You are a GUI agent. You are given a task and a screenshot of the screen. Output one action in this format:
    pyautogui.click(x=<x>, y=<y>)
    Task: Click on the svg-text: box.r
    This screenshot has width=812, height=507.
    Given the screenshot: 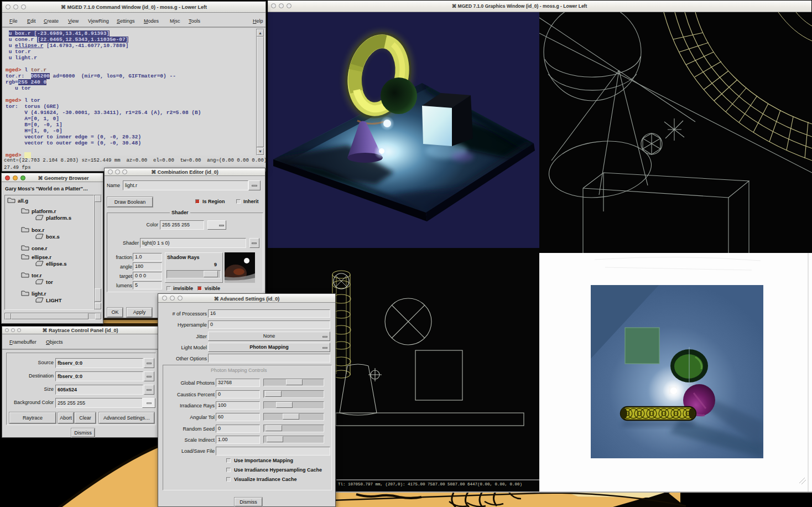 What is the action you would take?
    pyautogui.click(x=38, y=230)
    